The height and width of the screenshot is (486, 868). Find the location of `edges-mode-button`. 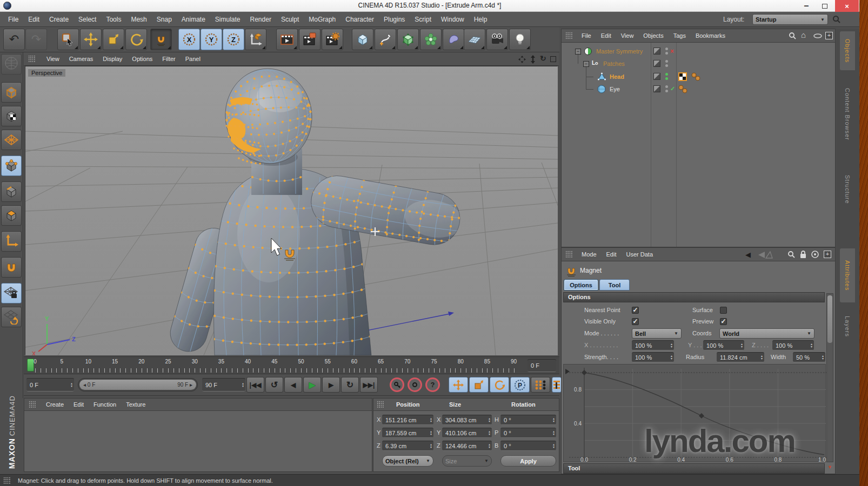

edges-mode-button is located at coordinates (11, 192).